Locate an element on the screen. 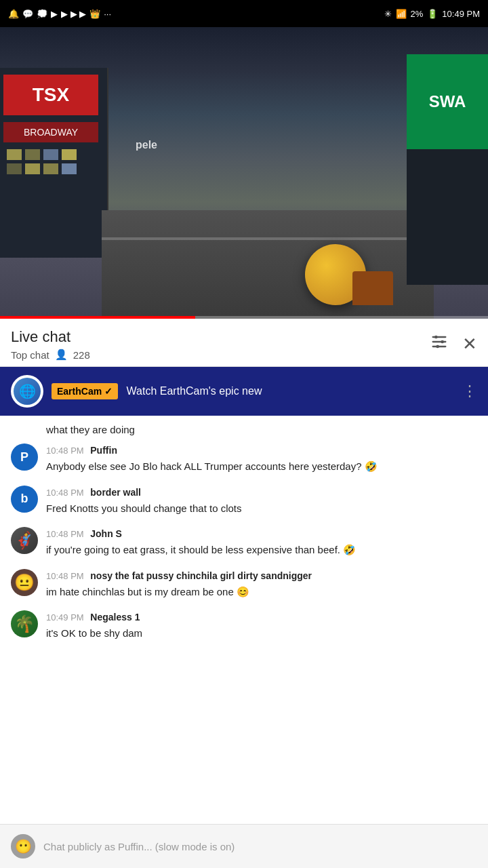 This screenshot has height=868, width=488. msg-author-2: border wall is located at coordinates (115, 492).